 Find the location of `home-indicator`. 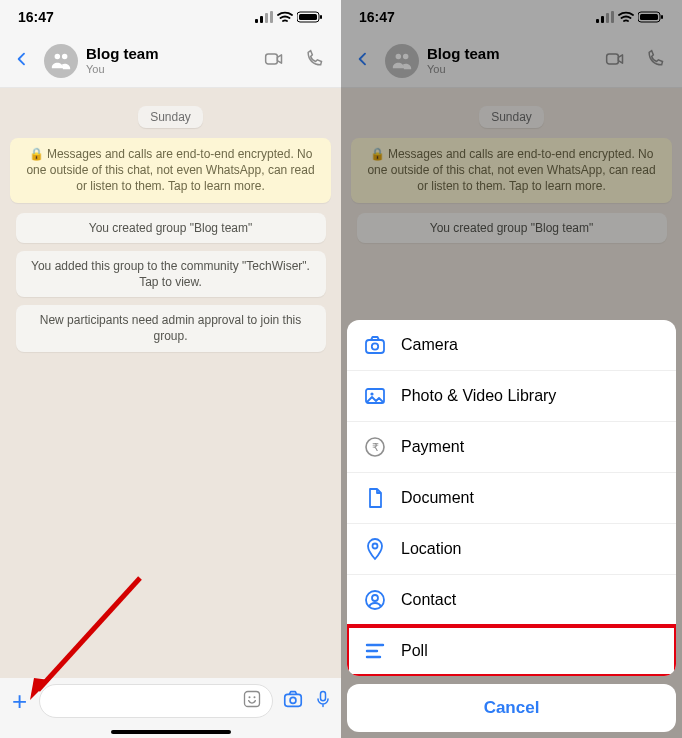

home-indicator is located at coordinates (171, 732).